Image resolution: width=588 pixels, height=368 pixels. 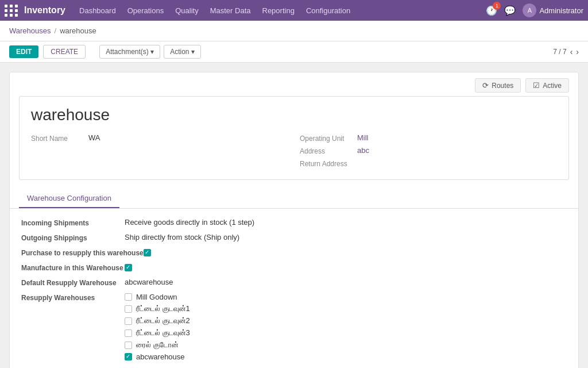 What do you see at coordinates (161, 356) in the screenshot?
I see `resupply-item-label: abcwarehouse` at bounding box center [161, 356].